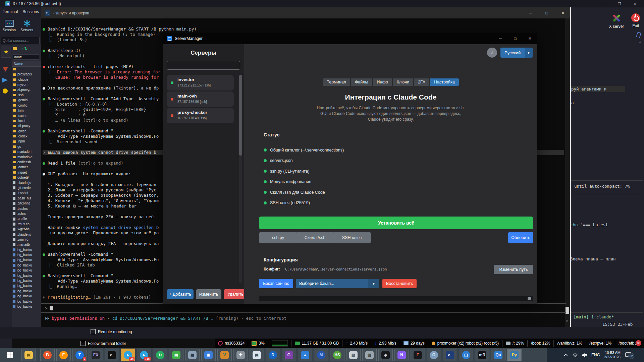  Describe the element at coordinates (531, 13) in the screenshot. I see `terminal-minimize-button: ─` at that location.